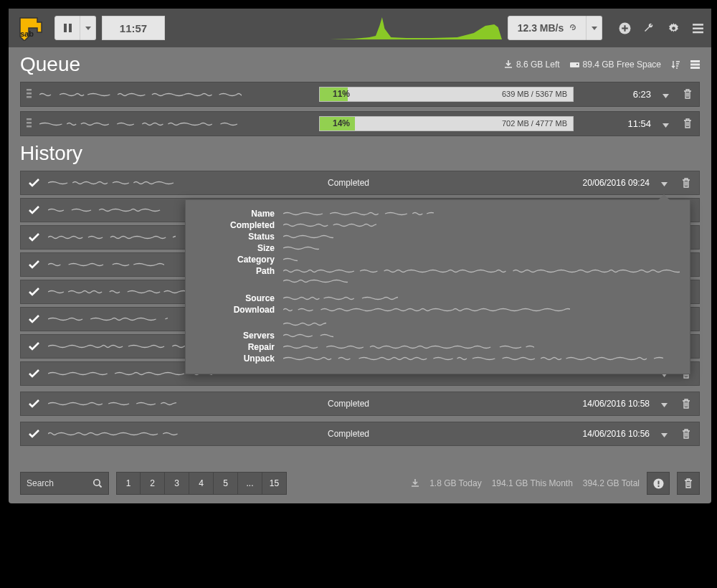 This screenshot has width=717, height=588. I want to click on footer-stats: 1.8 GB Today 194.1 GB This Month 394.2 G…, so click(525, 483).